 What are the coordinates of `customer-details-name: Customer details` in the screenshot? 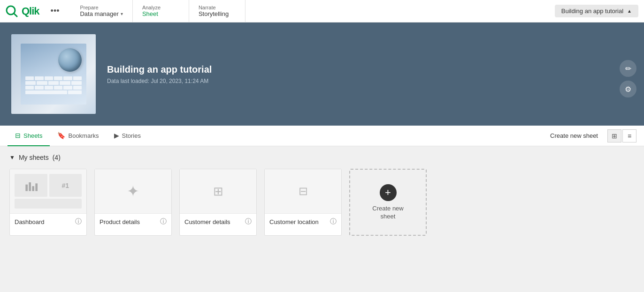 It's located at (207, 222).